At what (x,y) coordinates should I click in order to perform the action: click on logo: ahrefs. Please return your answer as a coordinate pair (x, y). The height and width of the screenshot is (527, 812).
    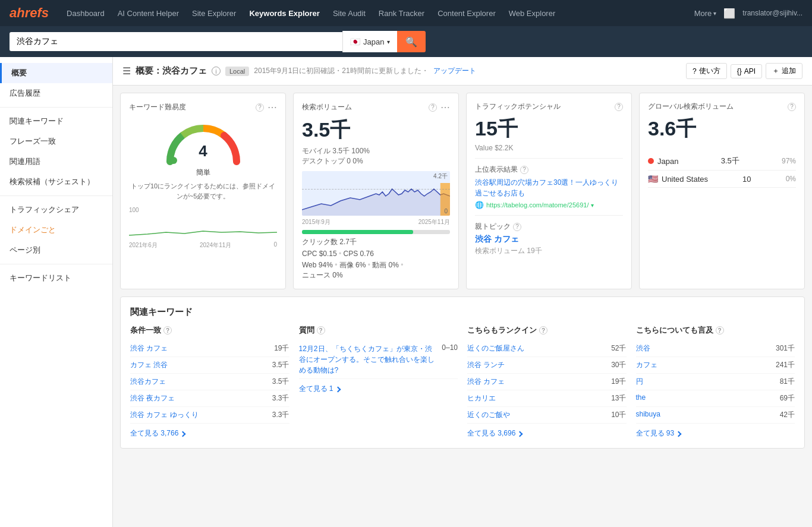
    Looking at the image, I should click on (29, 13).